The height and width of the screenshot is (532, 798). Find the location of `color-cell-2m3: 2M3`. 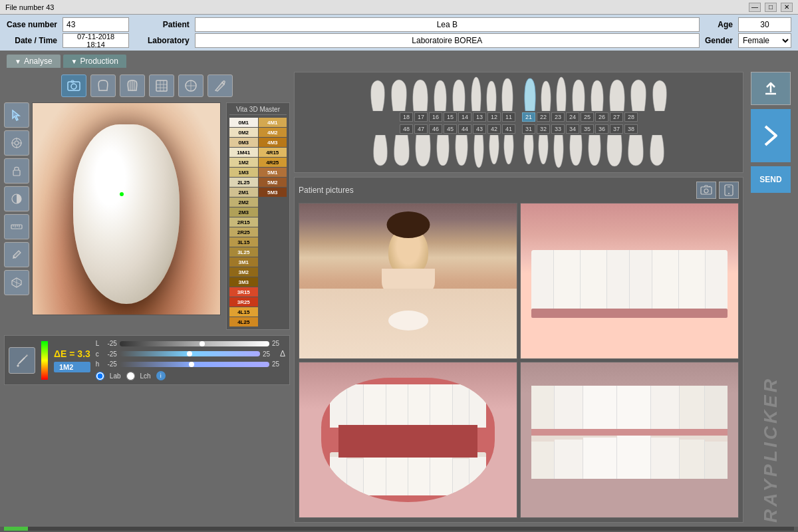

color-cell-2m3: 2M3 is located at coordinates (243, 212).